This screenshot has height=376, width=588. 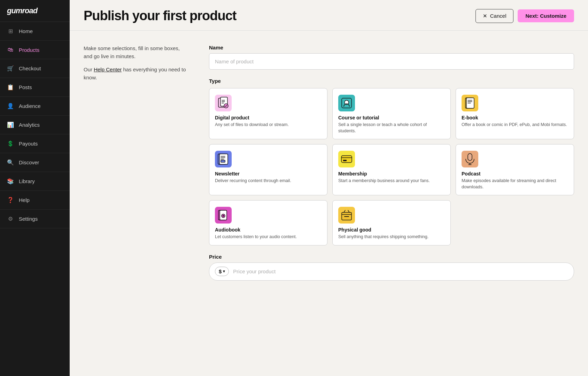 What do you see at coordinates (392, 272) in the screenshot?
I see `price-input-row: $ ▾` at bounding box center [392, 272].